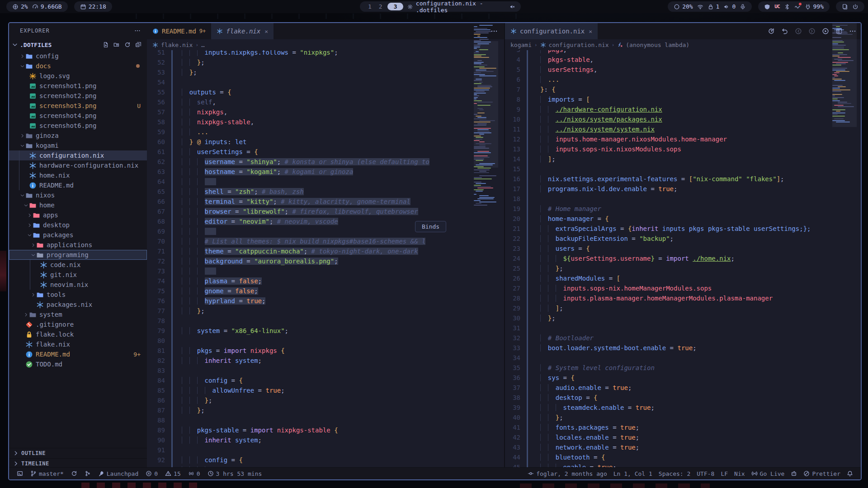 This screenshot has width=868, height=488. What do you see at coordinates (78, 453) in the screenshot?
I see `outline-section: OUTLINE` at bounding box center [78, 453].